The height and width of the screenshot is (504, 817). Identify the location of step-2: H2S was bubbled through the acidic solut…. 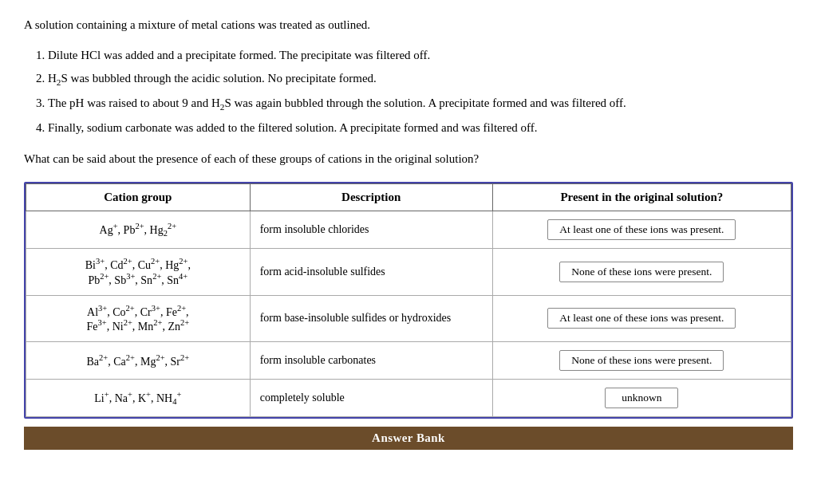
(420, 80).